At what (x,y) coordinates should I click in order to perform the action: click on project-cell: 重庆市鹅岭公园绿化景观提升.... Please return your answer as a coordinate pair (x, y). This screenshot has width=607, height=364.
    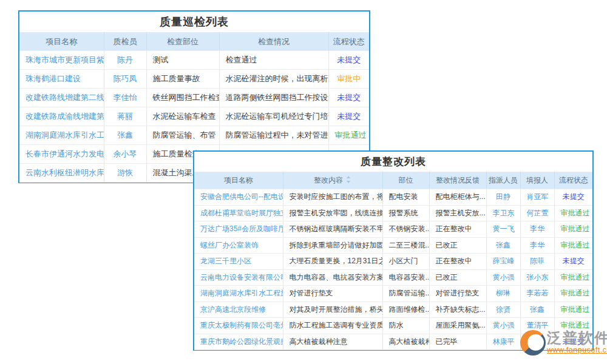
    Looking at the image, I should click on (239, 342).